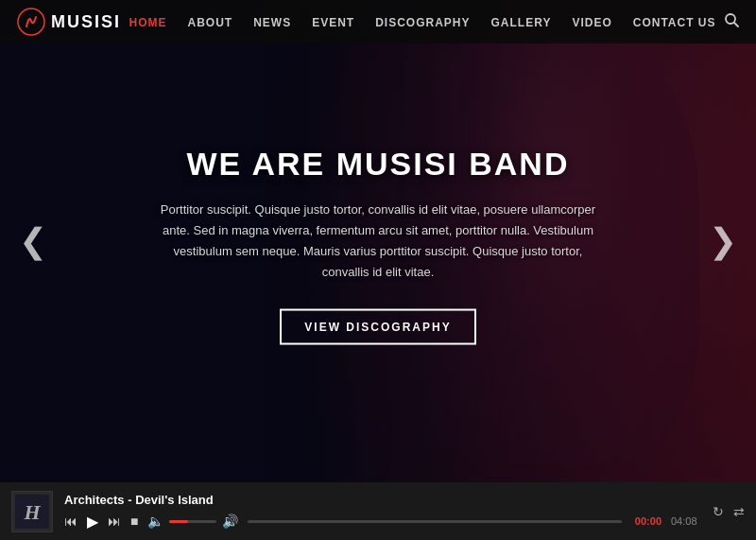 The height and width of the screenshot is (540, 756). I want to click on progress-area, so click(435, 522).